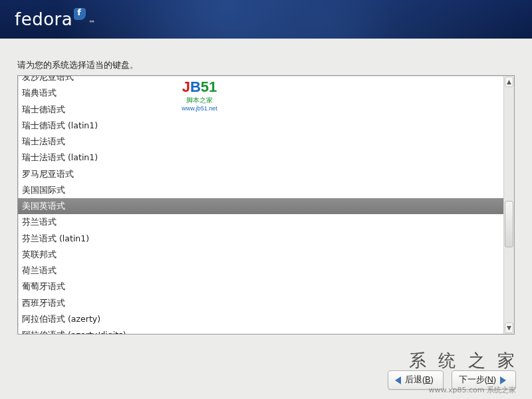 The height and width of the screenshot is (399, 532). Describe the element at coordinates (261, 255) in the screenshot. I see `keyboard-option: 英联邦式` at that location.